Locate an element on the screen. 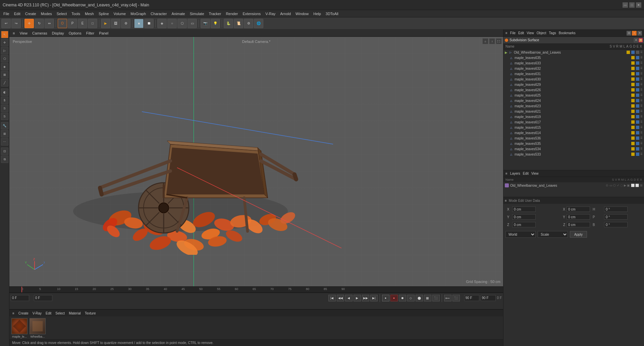  color-btn: ■ is located at coordinates (139, 23).